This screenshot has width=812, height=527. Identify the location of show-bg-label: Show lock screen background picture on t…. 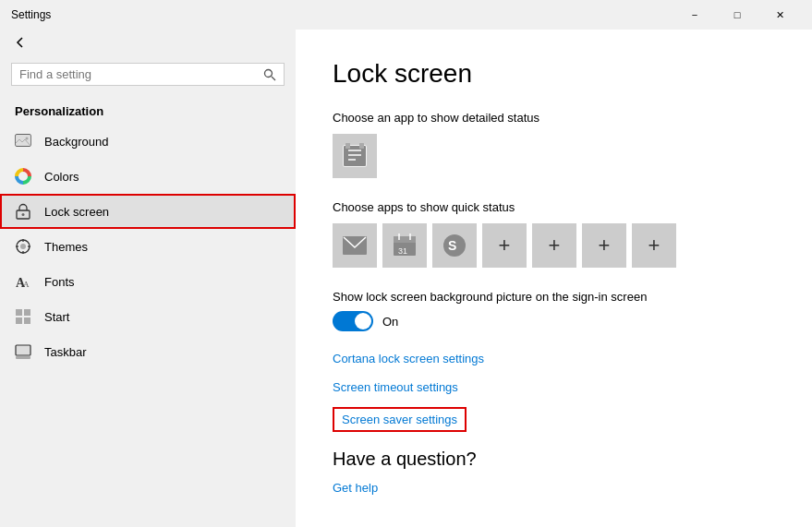
(554, 297).